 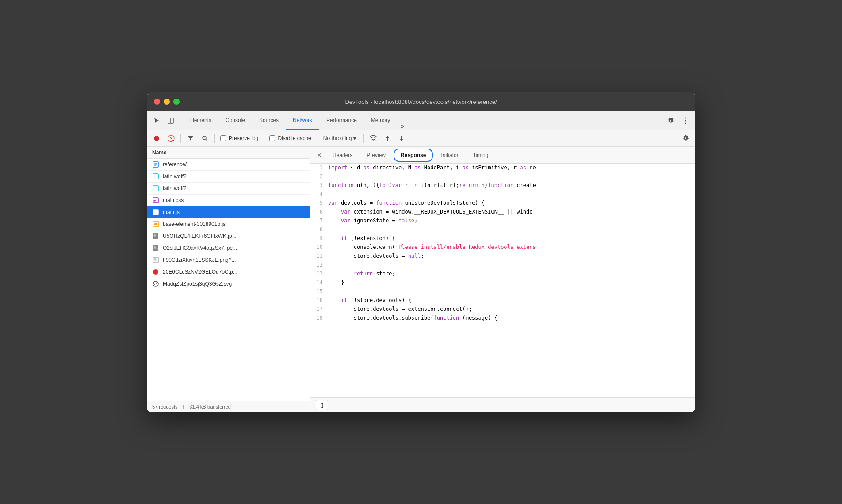 I want to click on format-button: {}, so click(x=322, y=405).